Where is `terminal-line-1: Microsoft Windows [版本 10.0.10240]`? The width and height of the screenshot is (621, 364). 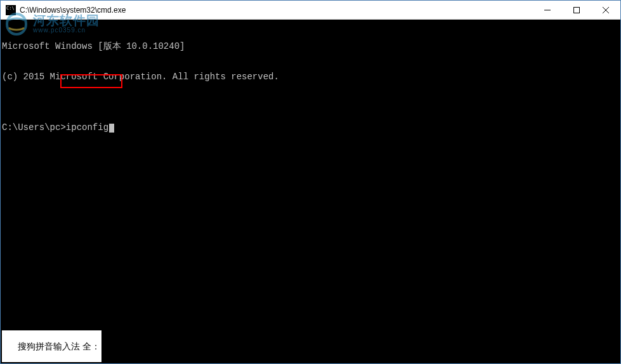
terminal-line-1: Microsoft Windows [版本 10.0.10240] is located at coordinates (311, 46).